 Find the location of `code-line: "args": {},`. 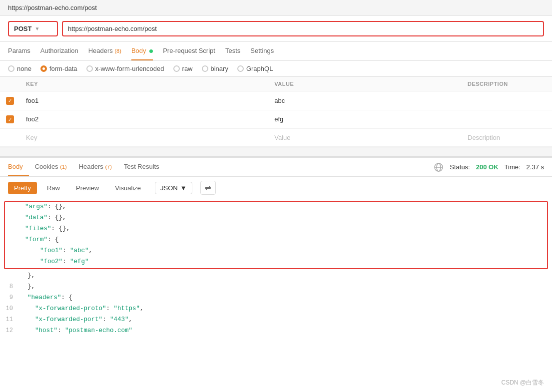

code-line: "args": {}, is located at coordinates (276, 208).